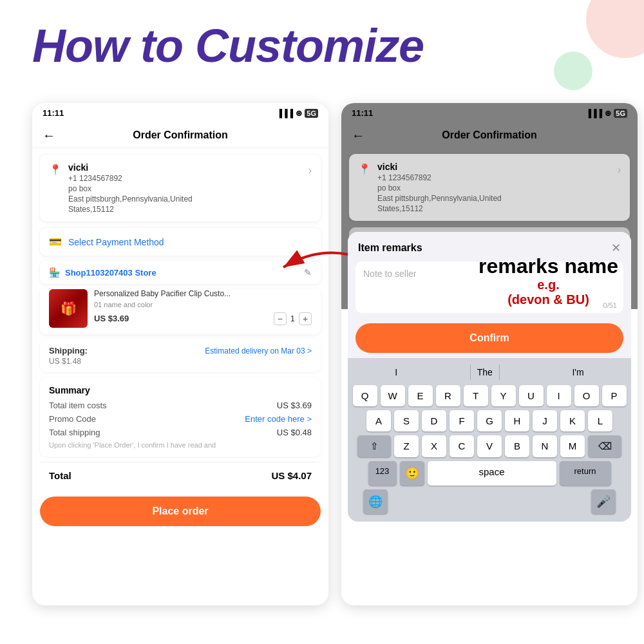 This screenshot has height=644, width=644. What do you see at coordinates (292, 319) in the screenshot?
I see `qty-control: − 1 +` at bounding box center [292, 319].